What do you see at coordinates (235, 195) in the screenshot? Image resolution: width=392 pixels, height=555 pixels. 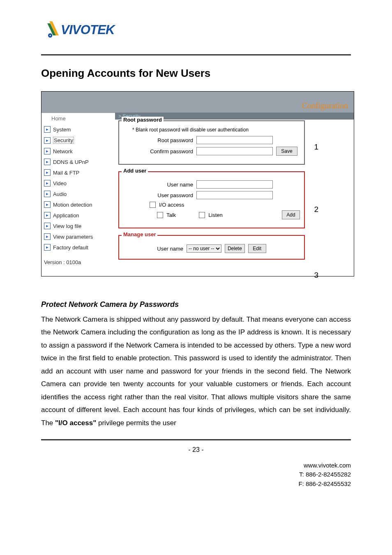 I see `user-password-input` at bounding box center [235, 195].